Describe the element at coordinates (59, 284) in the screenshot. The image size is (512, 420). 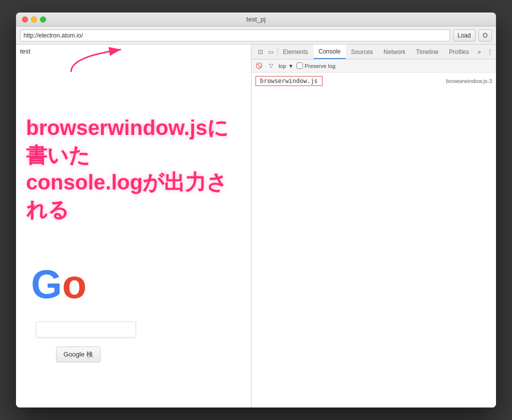
I see `google-logo: Go` at that location.